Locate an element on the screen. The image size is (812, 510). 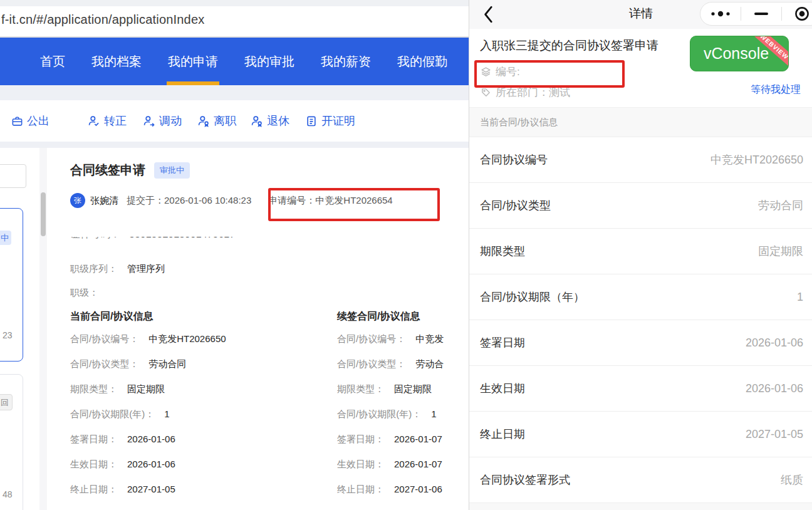
minimize-icon is located at coordinates (761, 14).